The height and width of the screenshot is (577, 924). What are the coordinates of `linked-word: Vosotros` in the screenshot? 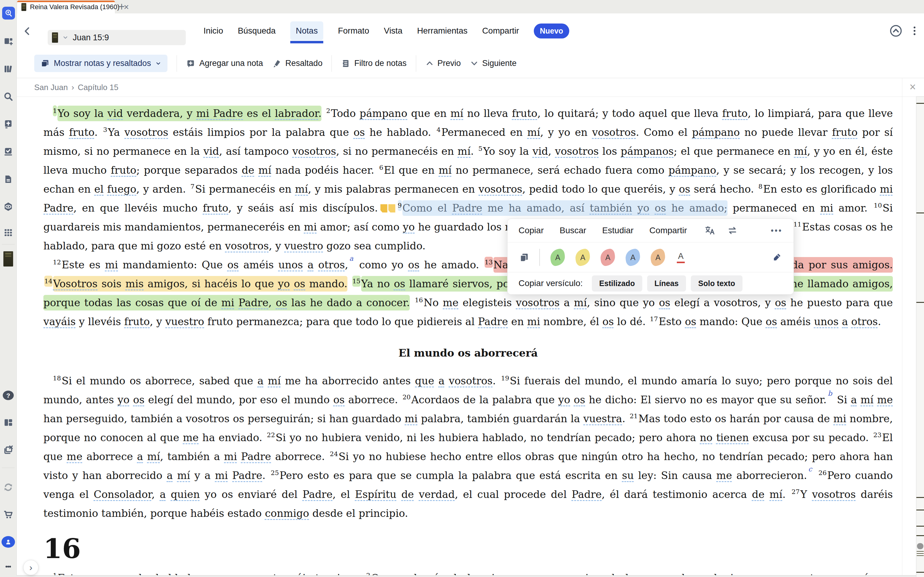 It's located at (75, 284).